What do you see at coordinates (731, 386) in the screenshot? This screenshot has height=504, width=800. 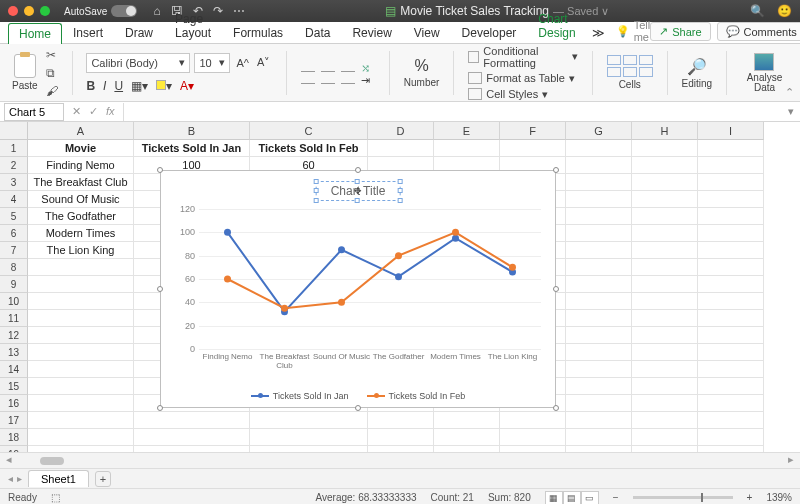 I see `cell-I15` at bounding box center [731, 386].